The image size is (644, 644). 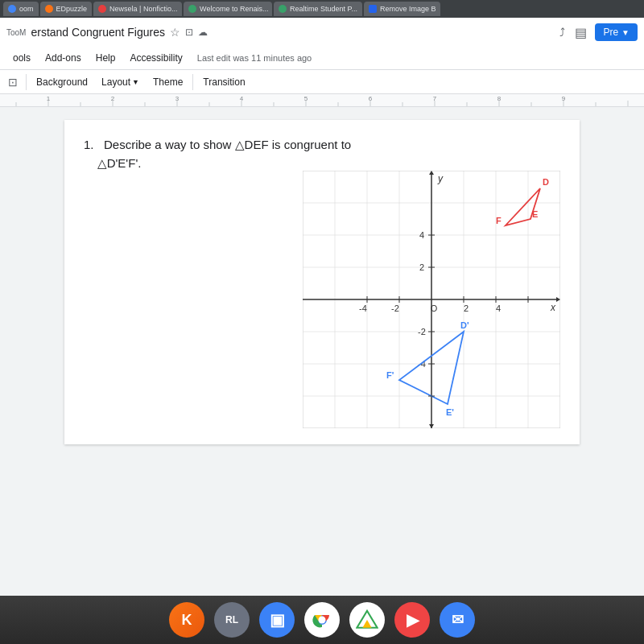 What do you see at coordinates (322, 101) in the screenshot?
I see `ruler: 1 2 3 4 5 6 7 8 9` at bounding box center [322, 101].